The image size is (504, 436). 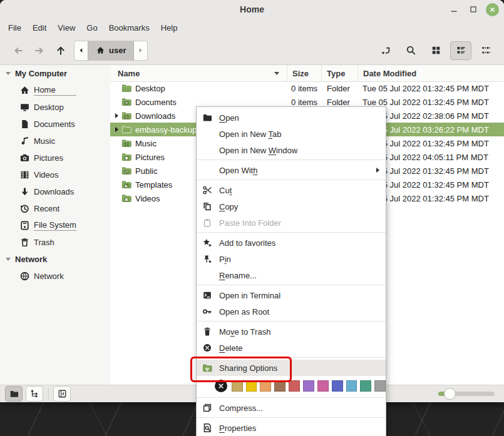 What do you see at coordinates (461, 50) in the screenshot?
I see `list-view-icon` at bounding box center [461, 50].